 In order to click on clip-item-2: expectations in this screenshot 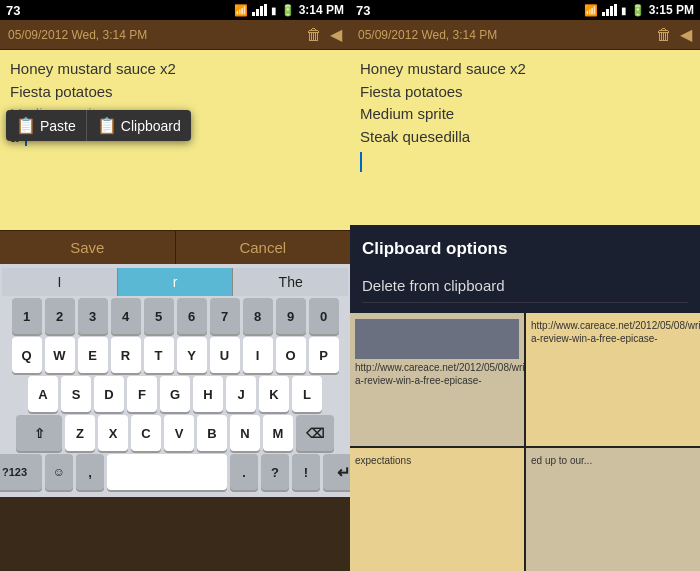, I will do `click(437, 510)`.